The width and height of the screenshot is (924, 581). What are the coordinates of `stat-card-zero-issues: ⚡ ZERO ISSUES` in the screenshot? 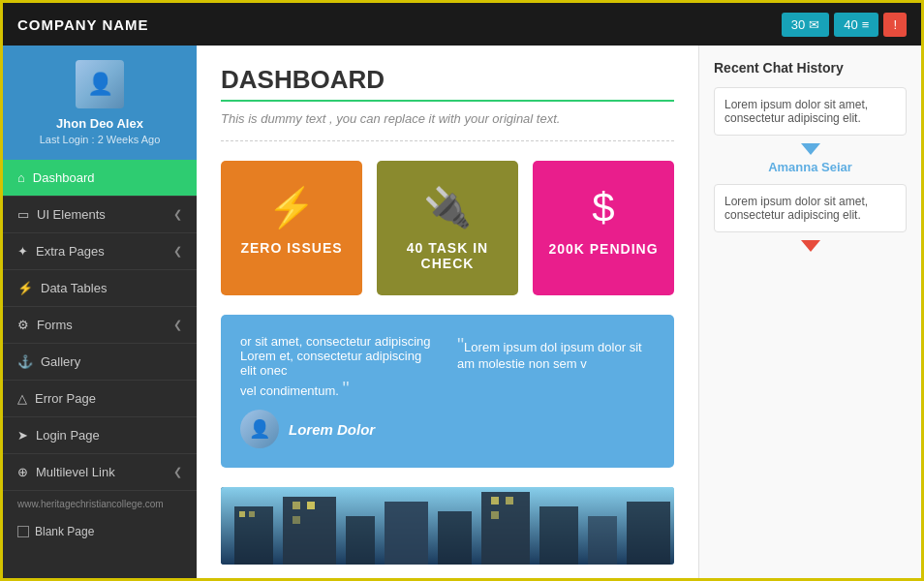 It's located at (292, 229).